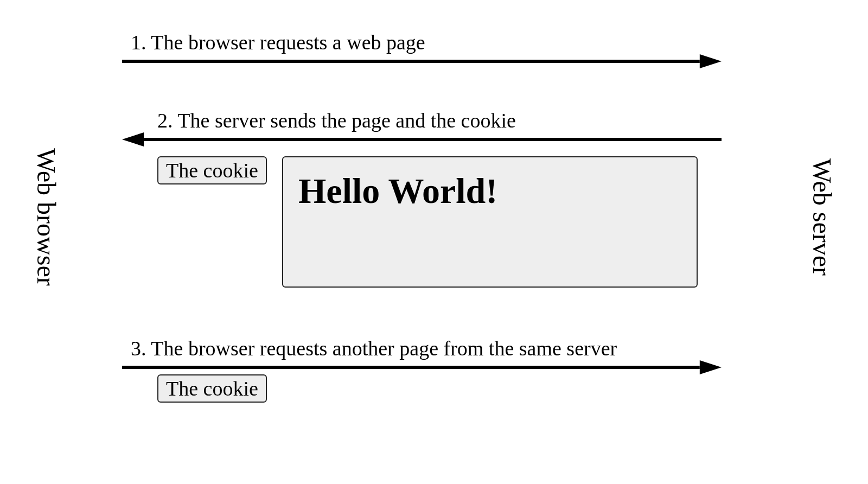 The width and height of the screenshot is (868, 484). What do you see at coordinates (822, 217) in the screenshot?
I see `web-server-label: Web server` at bounding box center [822, 217].